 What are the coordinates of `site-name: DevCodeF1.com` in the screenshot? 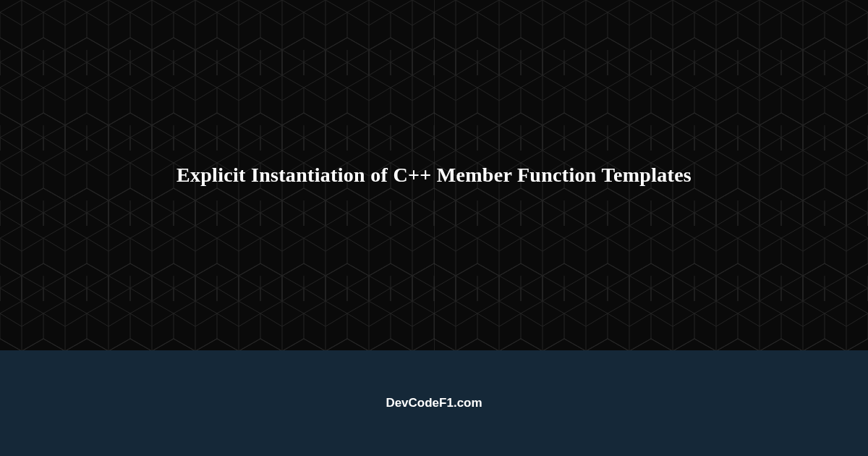 It's located at (434, 403).